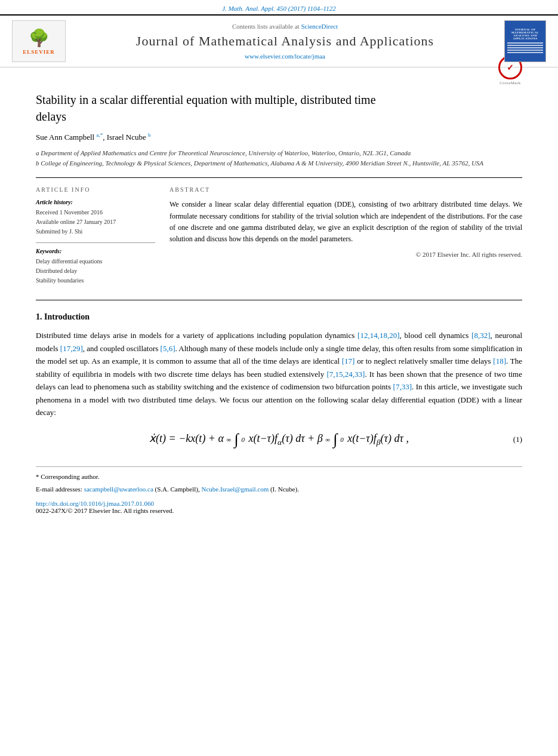  What do you see at coordinates (105, 511) in the screenshot?
I see `issn-text: 0022-247X/© 2017 Elsevier Inc. All right…` at bounding box center [105, 511].